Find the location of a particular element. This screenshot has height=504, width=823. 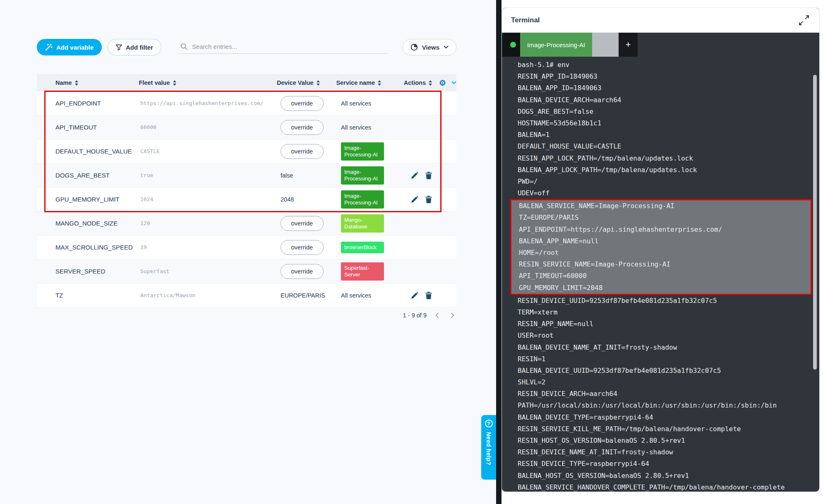

variable-name: API_ENDPOINT is located at coordinates (78, 103).